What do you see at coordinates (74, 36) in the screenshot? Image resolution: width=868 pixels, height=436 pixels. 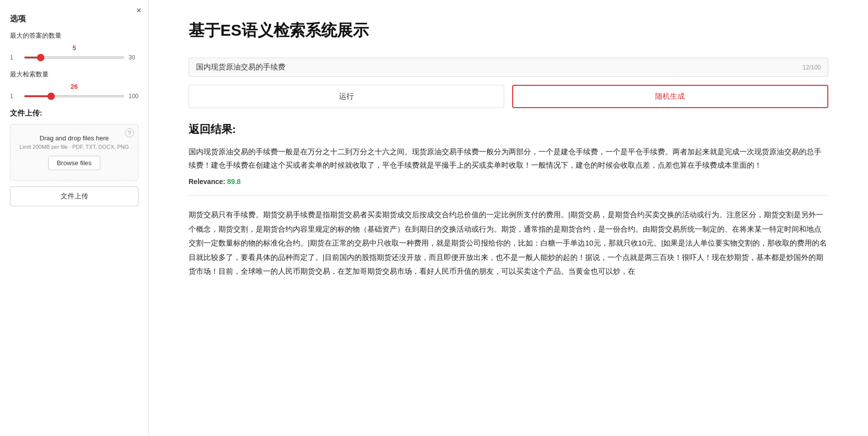 I see `max-answers-label: 最大的答案的数量` at bounding box center [74, 36].